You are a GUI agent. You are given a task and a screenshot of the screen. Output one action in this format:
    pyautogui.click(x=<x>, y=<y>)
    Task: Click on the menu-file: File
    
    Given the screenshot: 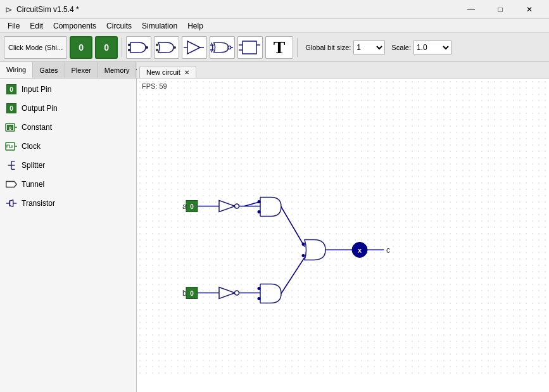 What is the action you would take?
    pyautogui.click(x=14, y=26)
    